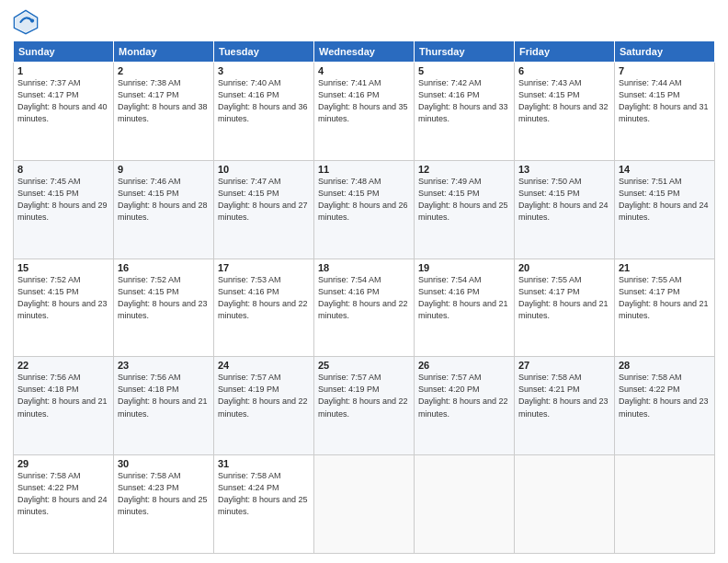 This screenshot has width=728, height=563. I want to click on day-detail: Sunrise: 7:41 AMSunset: 4:16 PMDaylight:…, so click(363, 101).